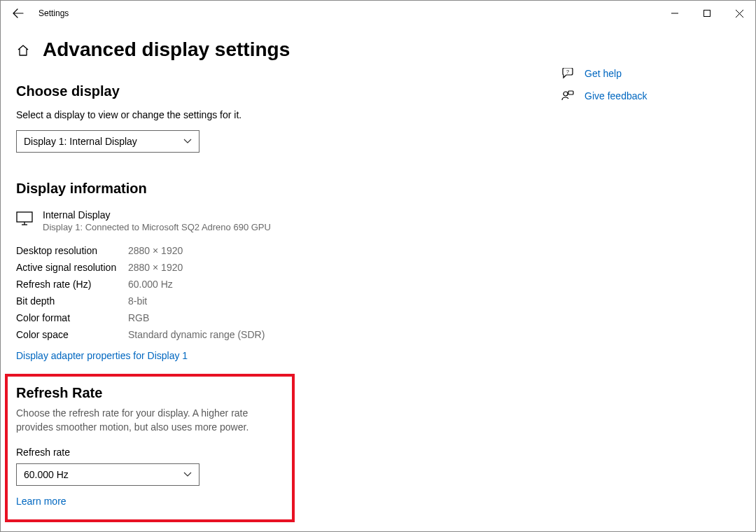 This screenshot has width=756, height=532. Describe the element at coordinates (167, 50) in the screenshot. I see `page-title: Advanced display settings` at that location.